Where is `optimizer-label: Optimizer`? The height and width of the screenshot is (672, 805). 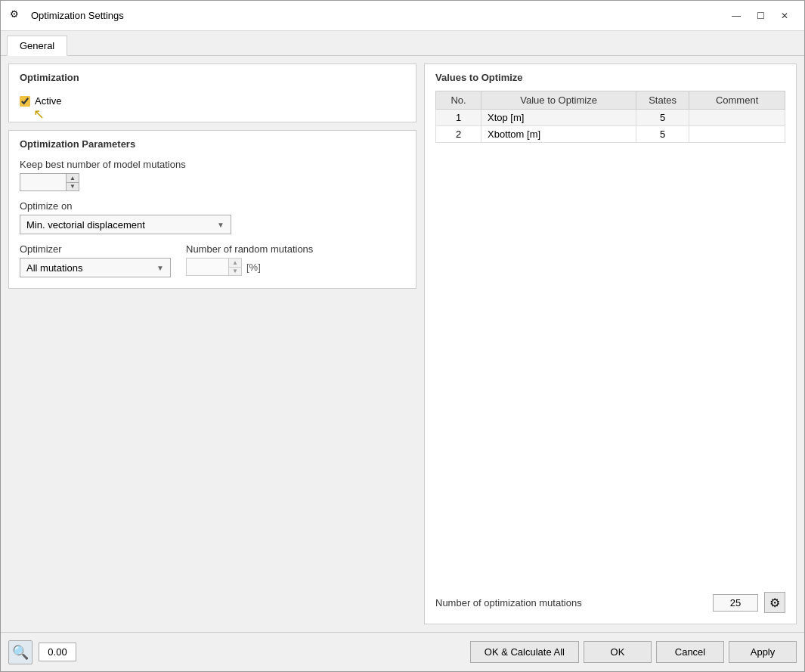
optimizer-label: Optimizer is located at coordinates (95, 249).